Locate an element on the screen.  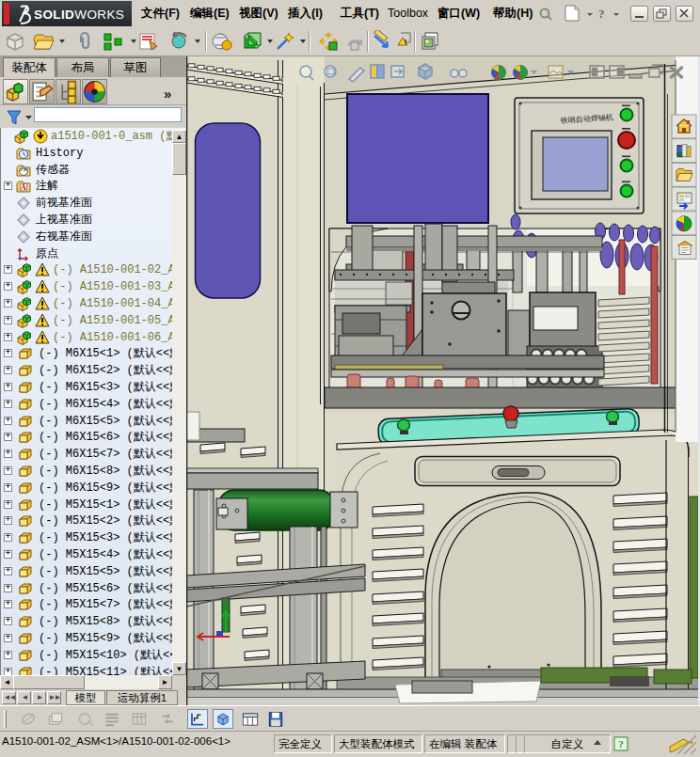
svg-text: A is located at coordinates (24, 188).